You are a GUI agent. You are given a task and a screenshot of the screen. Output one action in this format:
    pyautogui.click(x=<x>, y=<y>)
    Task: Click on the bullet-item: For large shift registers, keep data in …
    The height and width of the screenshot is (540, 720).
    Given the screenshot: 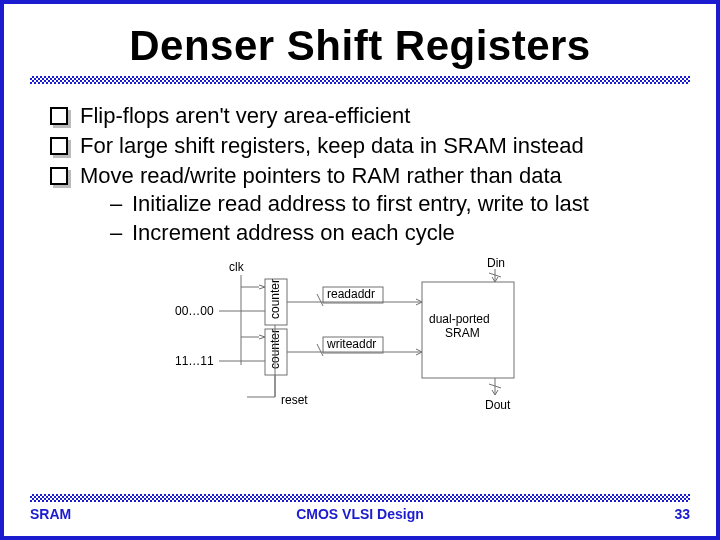 What is the action you would take?
    pyautogui.click(x=367, y=146)
    